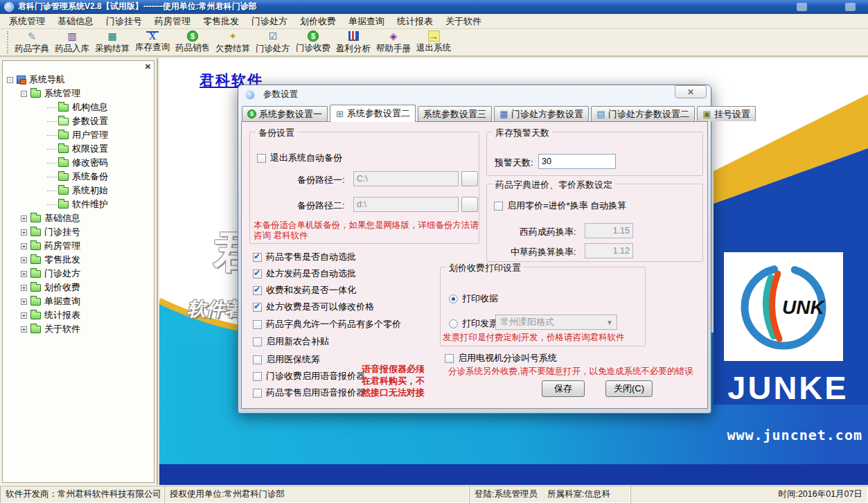  I want to click on save-button: 保存, so click(563, 389).